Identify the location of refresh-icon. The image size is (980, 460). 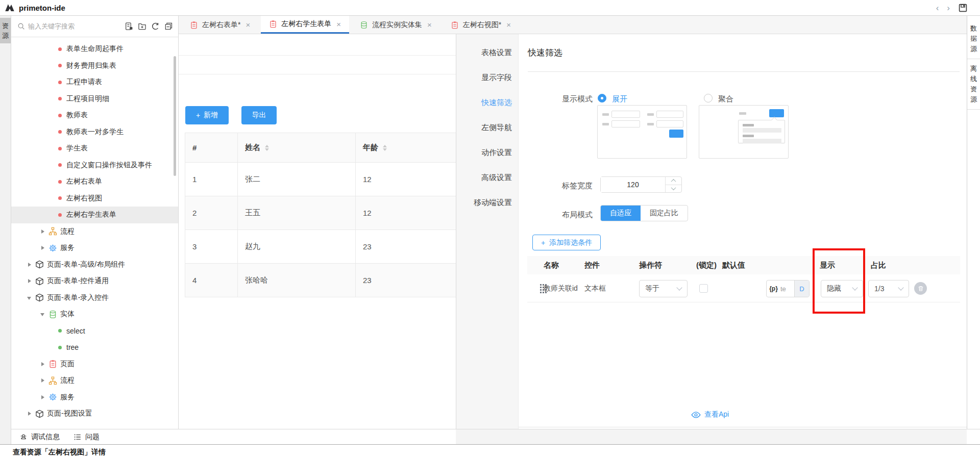
(155, 27).